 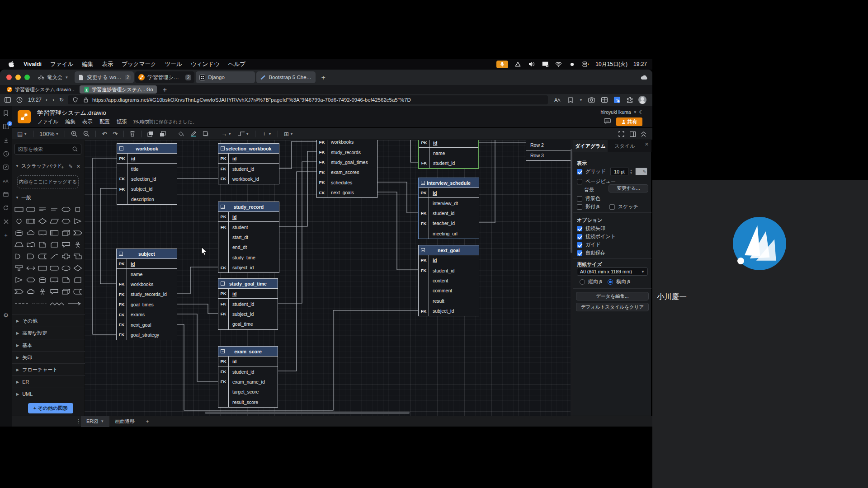 What do you see at coordinates (104, 77) in the screenshot?
I see `browser-tab-1: 変更する worry を選択 2` at bounding box center [104, 77].